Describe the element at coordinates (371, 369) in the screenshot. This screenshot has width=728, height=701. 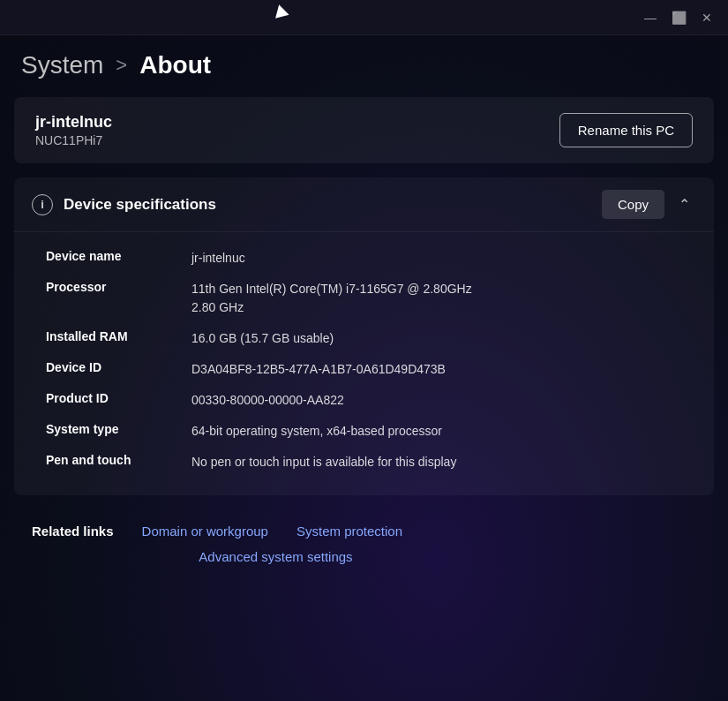
I see `table-row: Device ID D3A04BF8-12B5-477A-A1B7-0A61D4…` at that location.